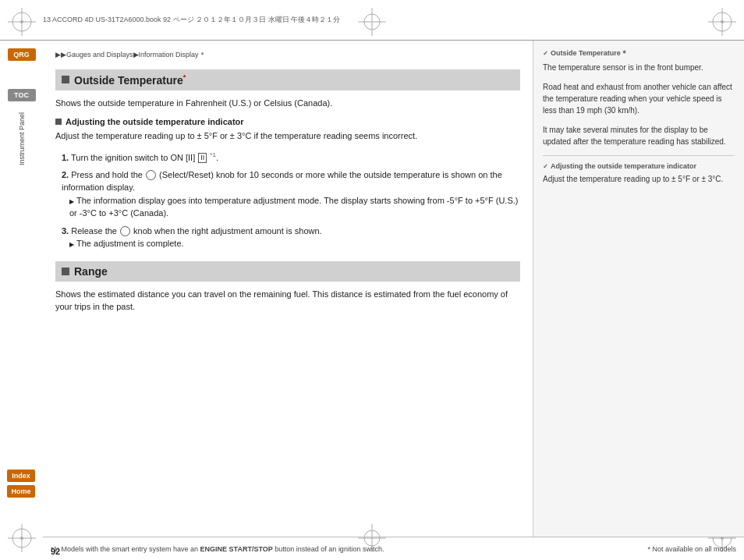  Describe the element at coordinates (66, 271) in the screenshot. I see `range-icon` at that location.